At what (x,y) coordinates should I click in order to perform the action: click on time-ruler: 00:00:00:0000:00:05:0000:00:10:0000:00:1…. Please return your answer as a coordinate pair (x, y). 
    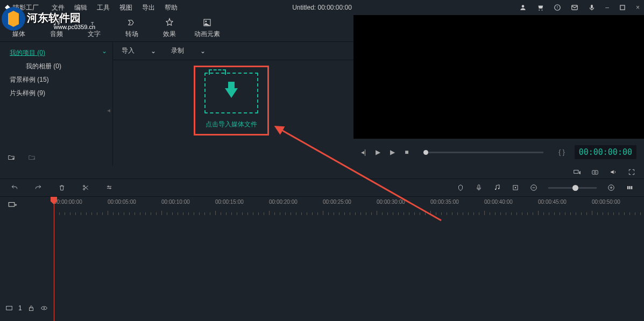
    Looking at the image, I should click on (322, 206).